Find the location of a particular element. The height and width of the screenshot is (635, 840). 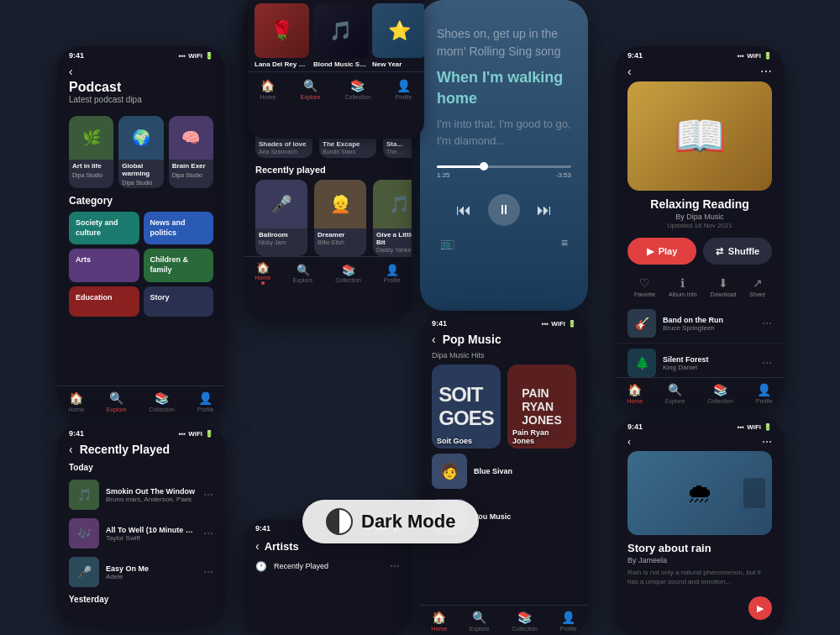

album-item-2: ⭐ New Year is located at coordinates (398, 35).